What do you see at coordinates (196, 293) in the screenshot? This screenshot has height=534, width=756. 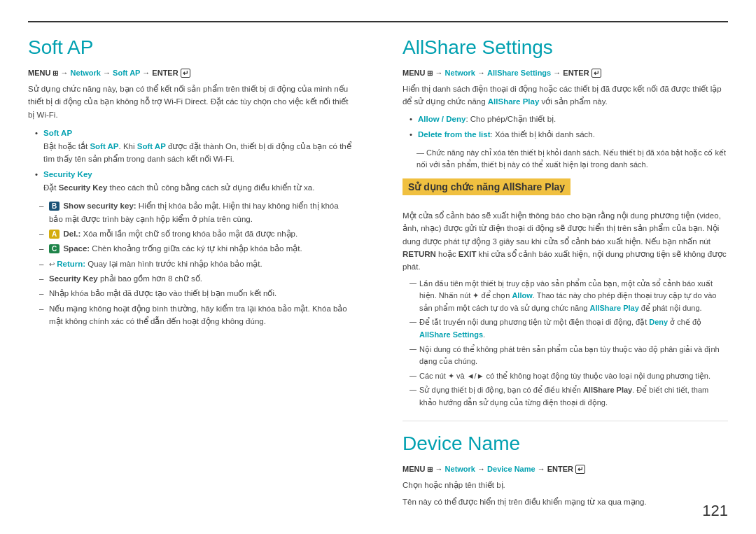 I see `dash-enter-key: Nhập khóa bảo mật đã được tạo vào thiết …` at bounding box center [196, 293].